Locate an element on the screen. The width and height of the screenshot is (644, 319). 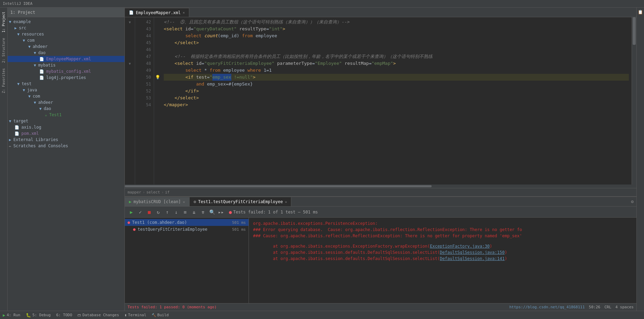
tree-item-pom: 📄 pom.xml is located at coordinates (66, 133).